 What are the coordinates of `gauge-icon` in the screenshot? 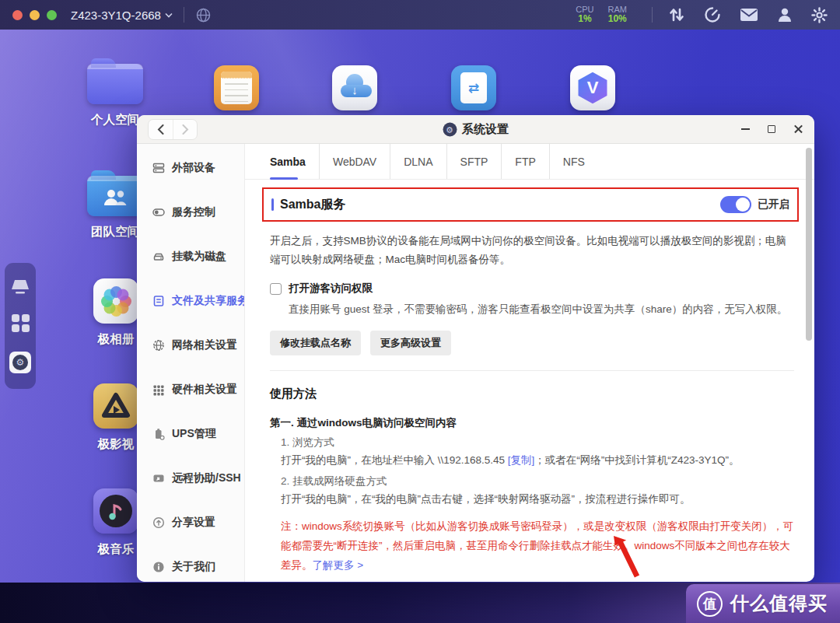 It's located at (712, 15).